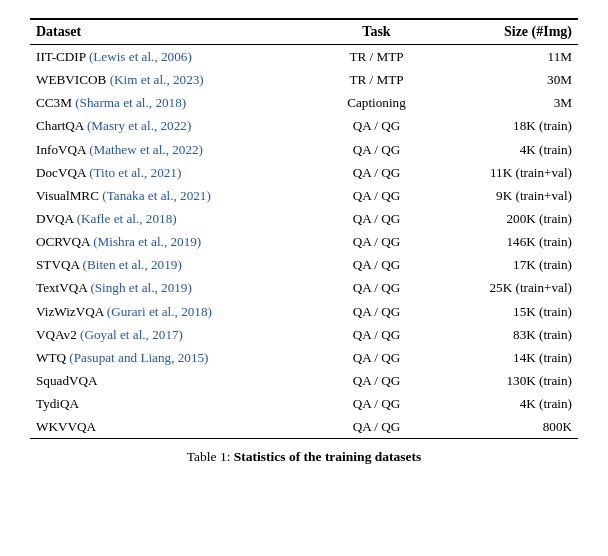 The height and width of the screenshot is (556, 608). What do you see at coordinates (304, 312) in the screenshot?
I see `table-row: VizWizVQA (Gurari et al., 2018)QA / QG15…` at bounding box center [304, 312].